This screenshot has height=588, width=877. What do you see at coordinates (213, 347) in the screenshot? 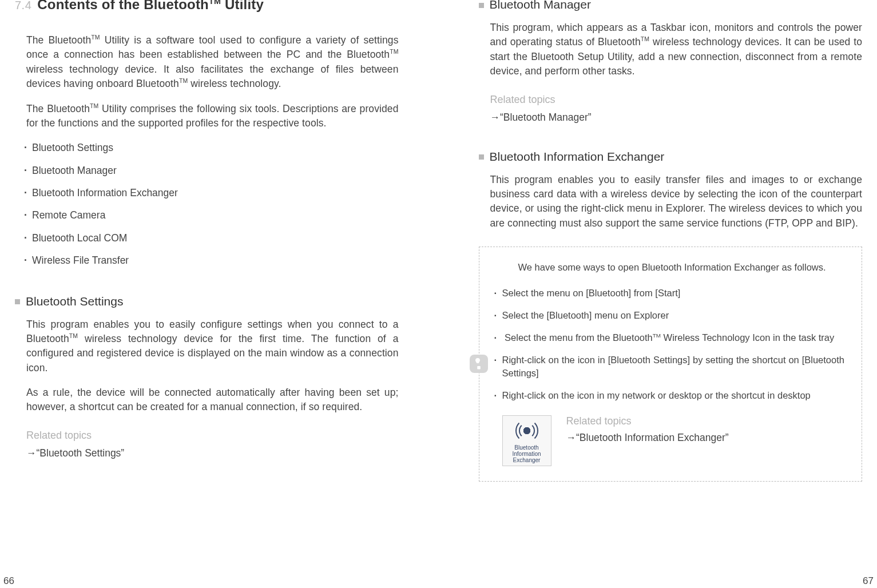
I see `bluetooth-settings-para-1: This program enables you to easily confi…` at bounding box center [213, 347].